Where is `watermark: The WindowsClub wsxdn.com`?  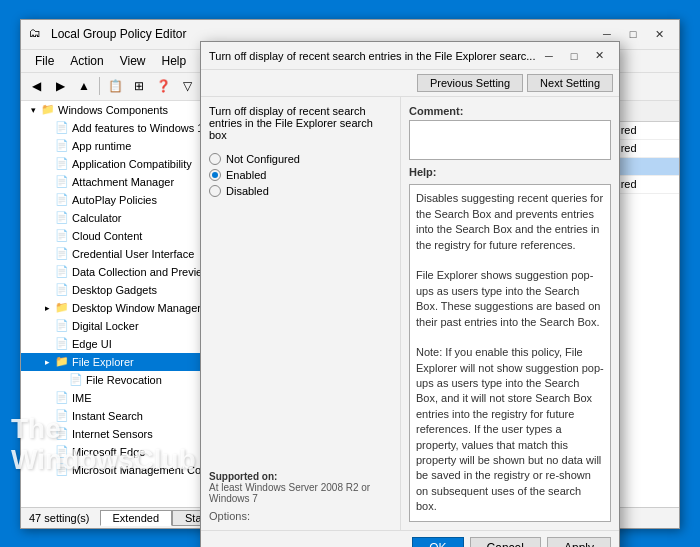
watermark: The WindowsClub wsxdn.com is located at coordinates (104, 451).